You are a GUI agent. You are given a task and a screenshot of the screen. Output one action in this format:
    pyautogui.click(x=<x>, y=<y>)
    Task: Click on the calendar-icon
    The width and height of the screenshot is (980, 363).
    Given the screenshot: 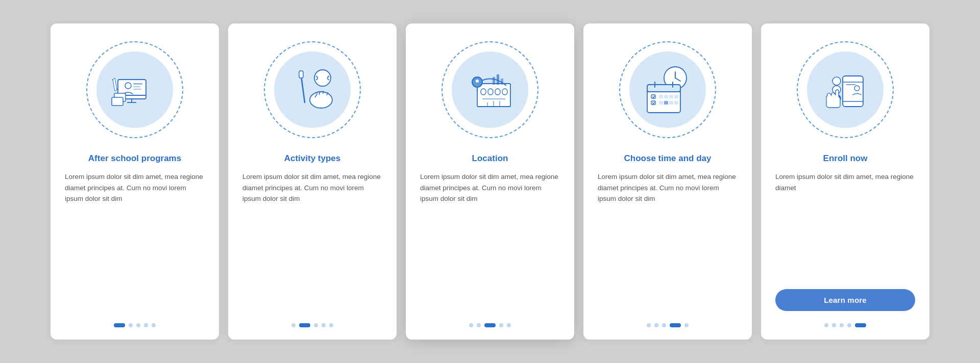 What is the action you would take?
    pyautogui.click(x=668, y=90)
    